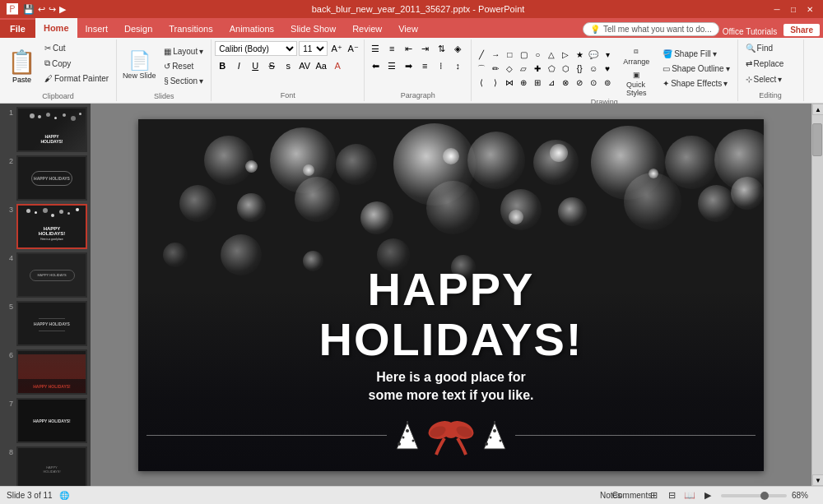  What do you see at coordinates (29, 10) in the screenshot?
I see `save-icon: 💾` at bounding box center [29, 10].